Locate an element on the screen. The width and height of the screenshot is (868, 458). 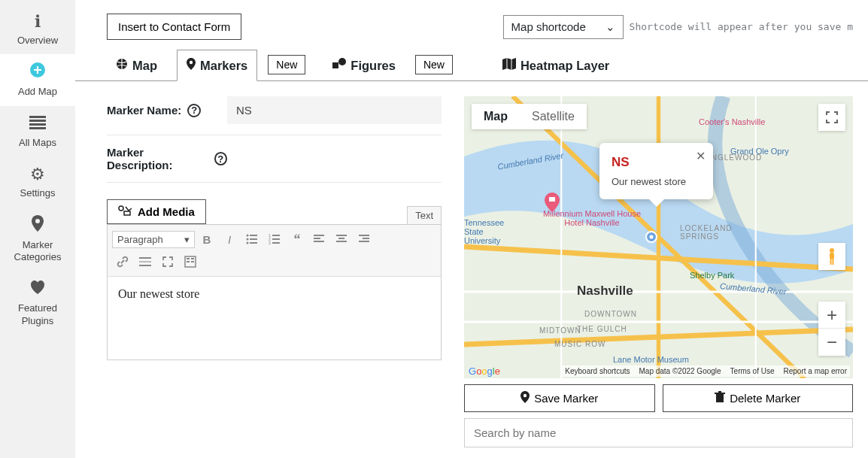
gear-icon: ⚙ is located at coordinates (38, 174).